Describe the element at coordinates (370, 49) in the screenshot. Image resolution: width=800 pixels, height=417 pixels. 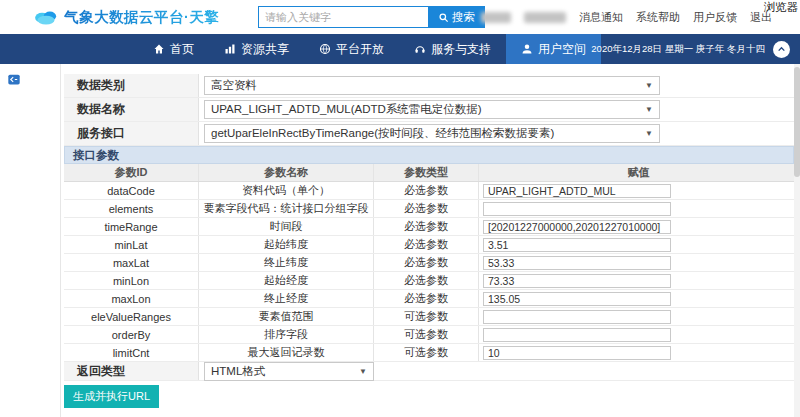
I see `nav-items: 首页 资源共享 平台开放 服务与支持 用户空间` at that location.